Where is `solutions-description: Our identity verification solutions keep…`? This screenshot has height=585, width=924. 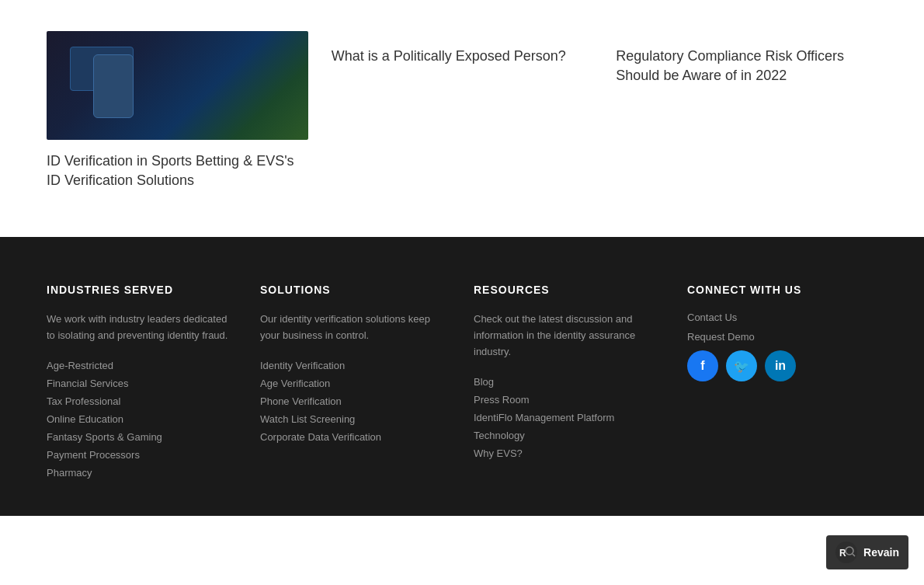 solutions-description: Our identity verification solutions keep… is located at coordinates (356, 328).